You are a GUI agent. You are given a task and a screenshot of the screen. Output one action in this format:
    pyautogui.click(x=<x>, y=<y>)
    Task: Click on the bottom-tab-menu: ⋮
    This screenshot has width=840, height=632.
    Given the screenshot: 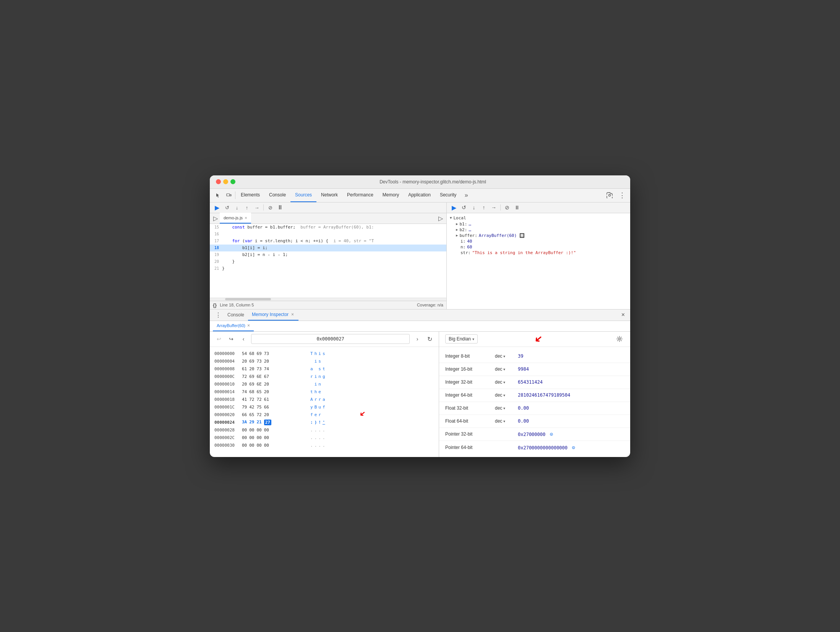 What is the action you would take?
    pyautogui.click(x=218, y=315)
    